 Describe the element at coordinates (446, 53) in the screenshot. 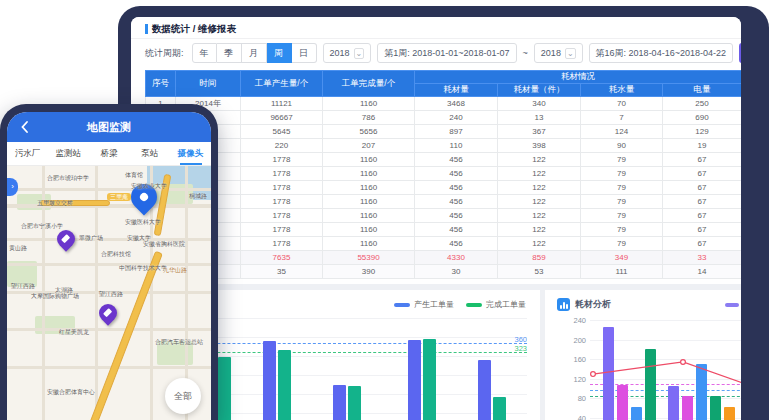

I see `week-from-input: 第1周: 2018-01-01~2018-01-07` at that location.